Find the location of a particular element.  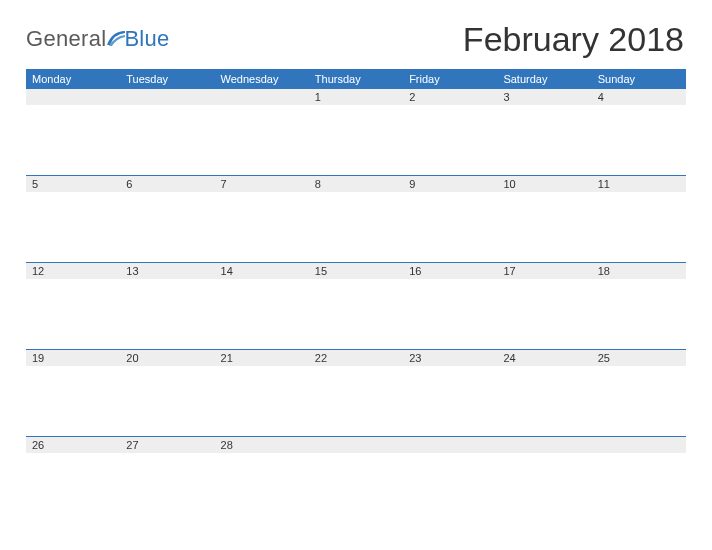

calendar-cell: 16 is located at coordinates (450, 306).